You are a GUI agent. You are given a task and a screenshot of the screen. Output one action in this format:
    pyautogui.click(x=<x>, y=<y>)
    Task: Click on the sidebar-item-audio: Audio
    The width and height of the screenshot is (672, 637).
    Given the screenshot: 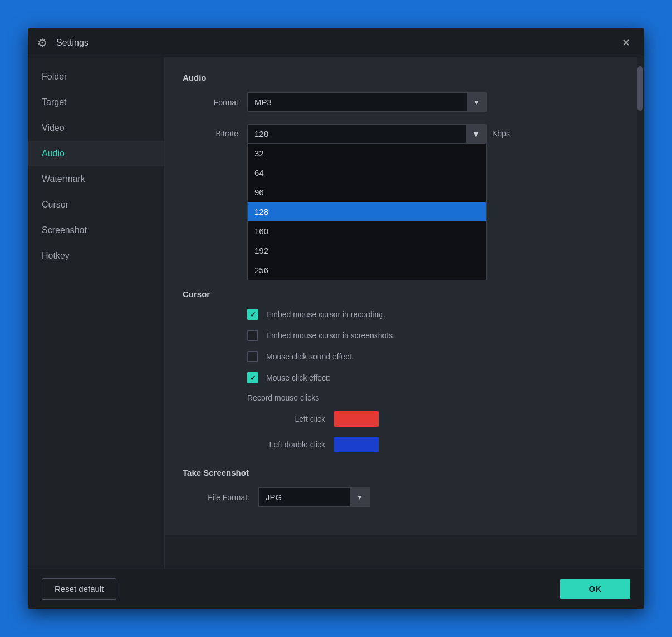 What is the action you would take?
    pyautogui.click(x=96, y=154)
    